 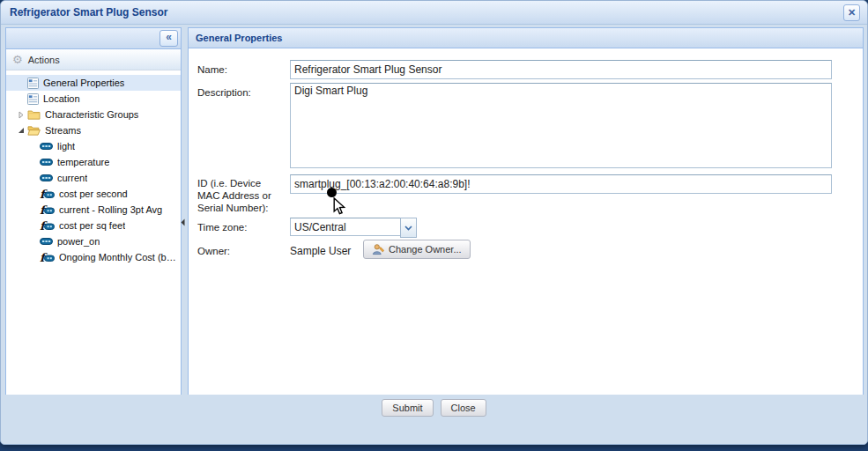 I want to click on tree-item-label: cost per sq feet, so click(x=92, y=226).